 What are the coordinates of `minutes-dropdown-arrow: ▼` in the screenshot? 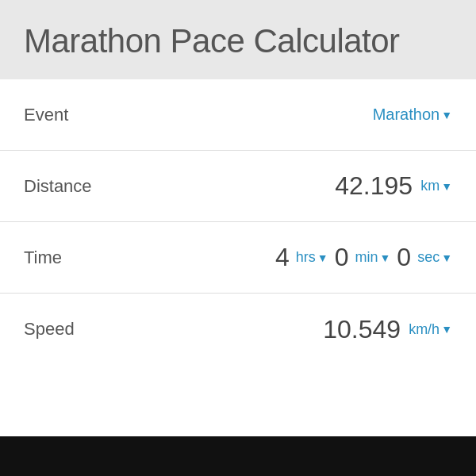 It's located at (385, 258).